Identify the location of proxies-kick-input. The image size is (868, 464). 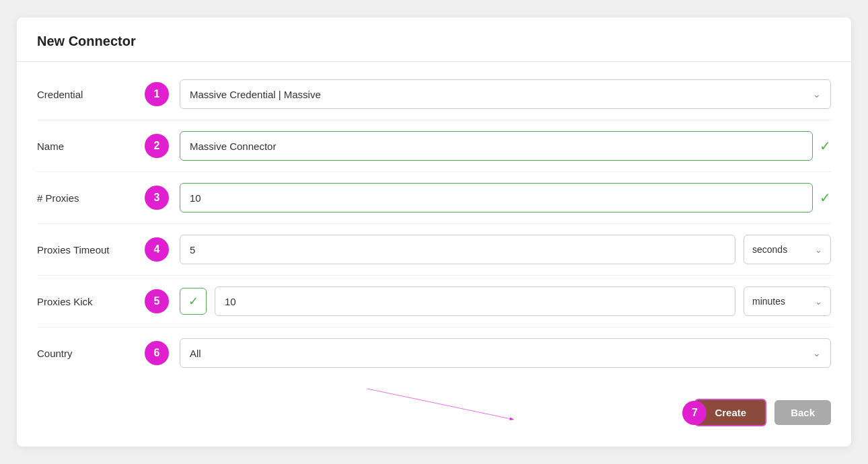
(475, 301).